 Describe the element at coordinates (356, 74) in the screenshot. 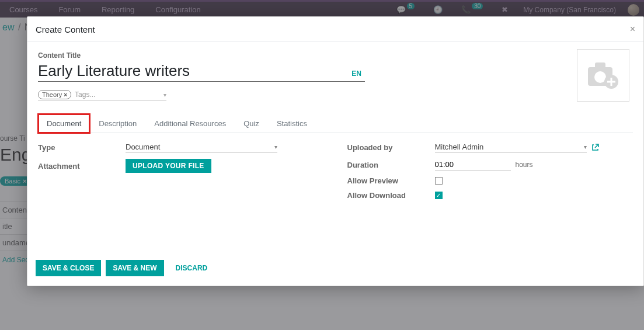

I see `language-button: EN` at that location.